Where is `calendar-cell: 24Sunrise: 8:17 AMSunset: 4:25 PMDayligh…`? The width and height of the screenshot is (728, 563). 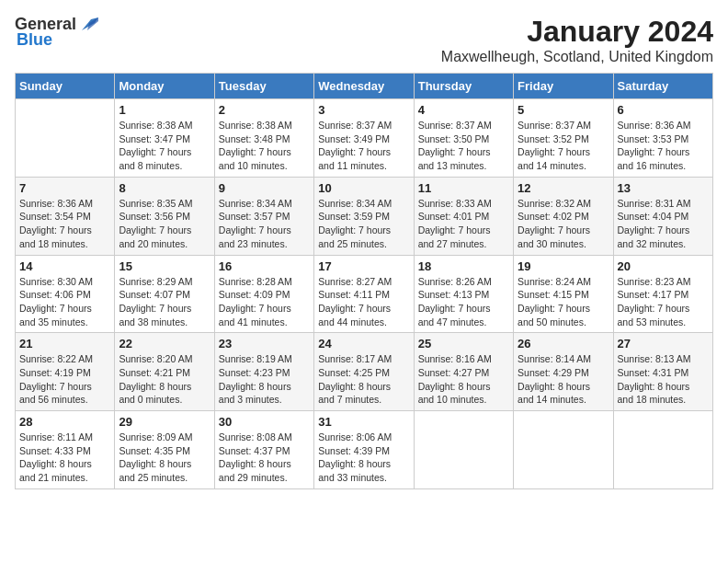 calendar-cell: 24Sunrise: 8:17 AMSunset: 4:25 PMDayligh… is located at coordinates (364, 372).